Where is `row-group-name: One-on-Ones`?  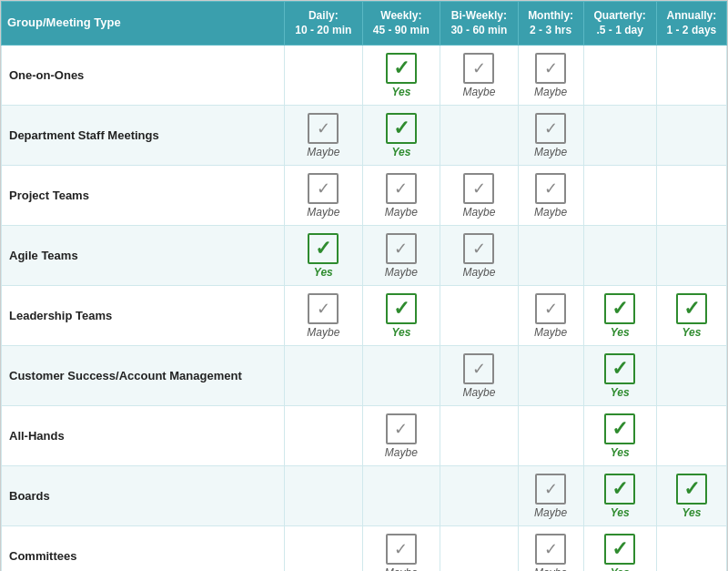
row-group-name: One-on-Ones is located at coordinates (144, 76).